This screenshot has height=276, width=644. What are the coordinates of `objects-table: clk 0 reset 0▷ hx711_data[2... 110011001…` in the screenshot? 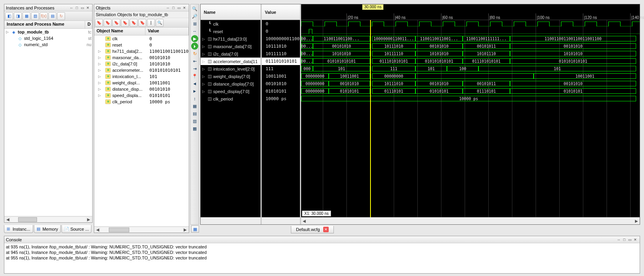 It's located at (141, 131).